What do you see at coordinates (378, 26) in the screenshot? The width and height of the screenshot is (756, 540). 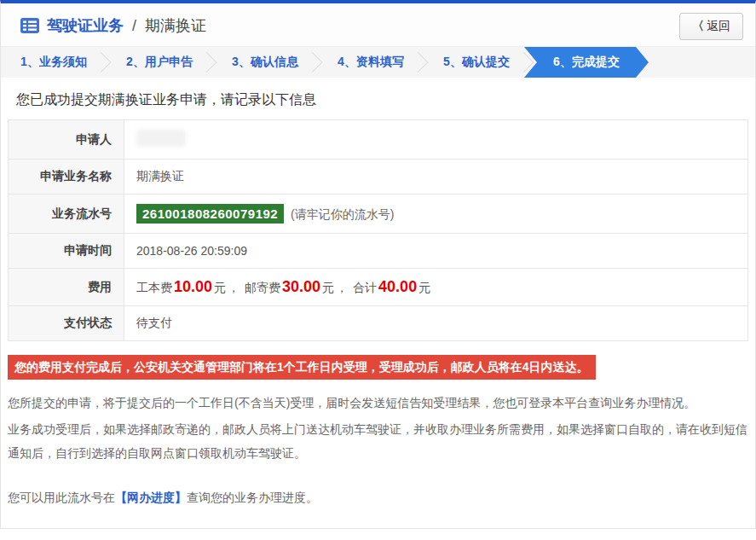 I see `page-header: 驾驶证业务 / 期满换证 〈返回` at bounding box center [378, 26].